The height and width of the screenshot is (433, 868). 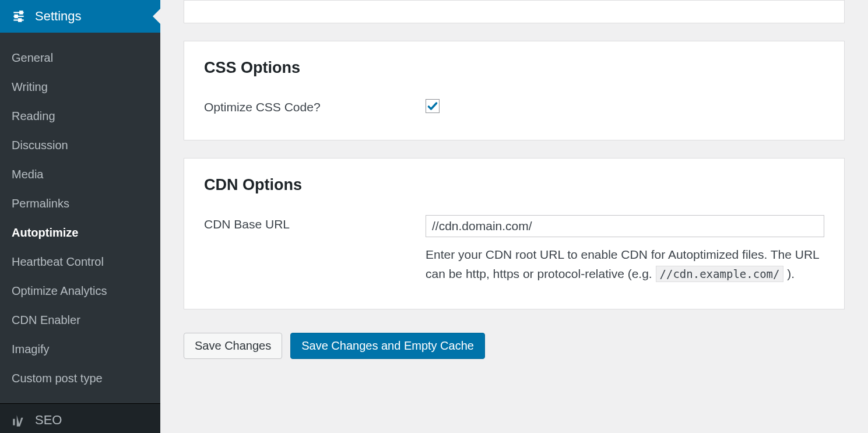 What do you see at coordinates (514, 12) in the screenshot?
I see `panel-above-fold` at bounding box center [514, 12].